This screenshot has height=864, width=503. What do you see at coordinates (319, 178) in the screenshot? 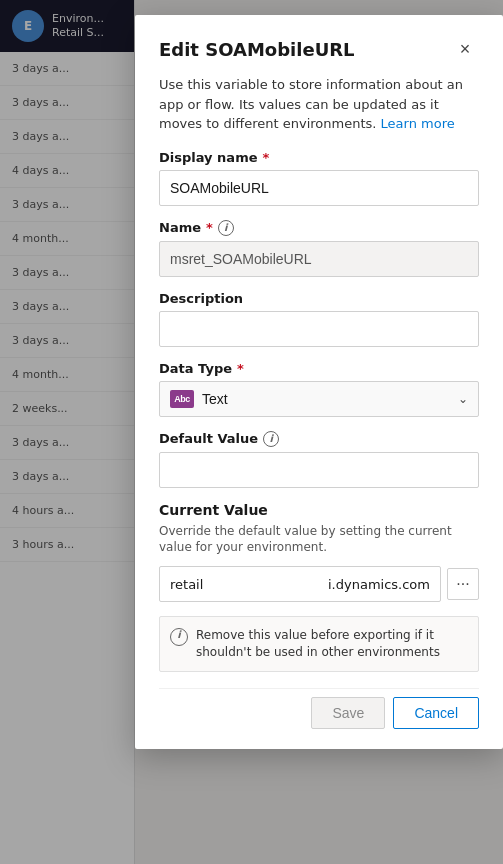
I see `display-name-field-group: Display name *` at bounding box center [319, 178].